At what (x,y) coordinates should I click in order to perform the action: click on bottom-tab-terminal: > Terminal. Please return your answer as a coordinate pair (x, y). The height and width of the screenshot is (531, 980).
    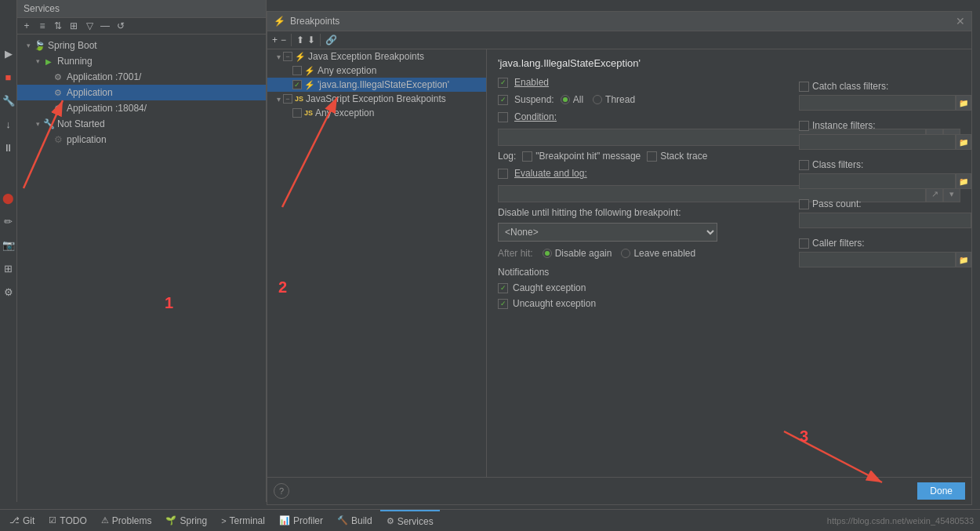
    Looking at the image, I should click on (243, 521).